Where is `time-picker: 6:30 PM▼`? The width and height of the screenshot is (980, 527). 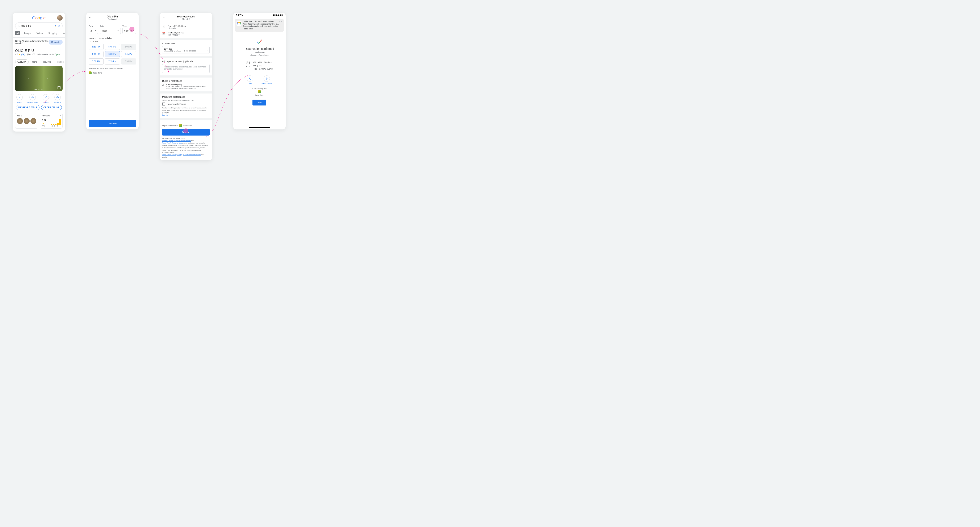
time-picker: 6:30 PM▼ is located at coordinates (129, 31).